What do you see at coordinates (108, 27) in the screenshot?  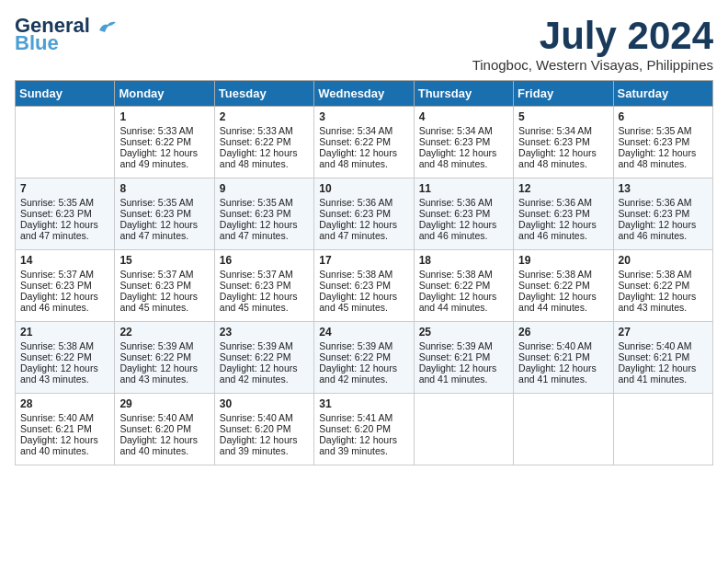 I see `logo-bird-icon` at bounding box center [108, 27].